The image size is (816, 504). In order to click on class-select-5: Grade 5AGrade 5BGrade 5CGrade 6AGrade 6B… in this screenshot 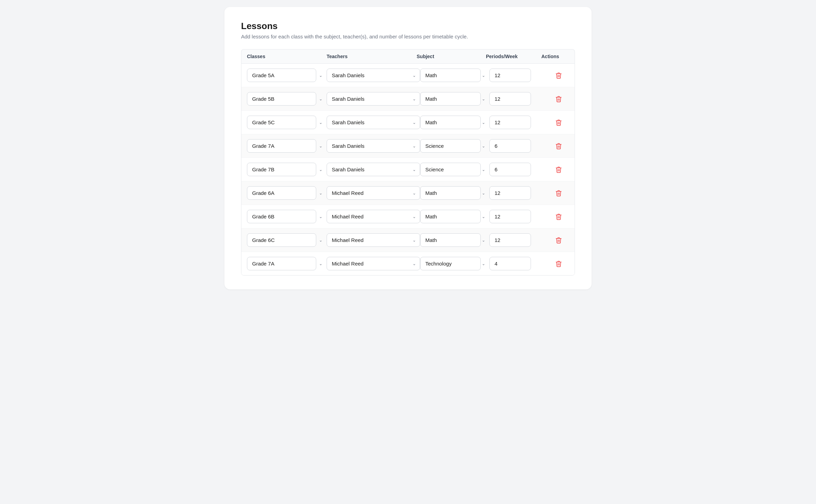, I will do `click(282, 193)`.